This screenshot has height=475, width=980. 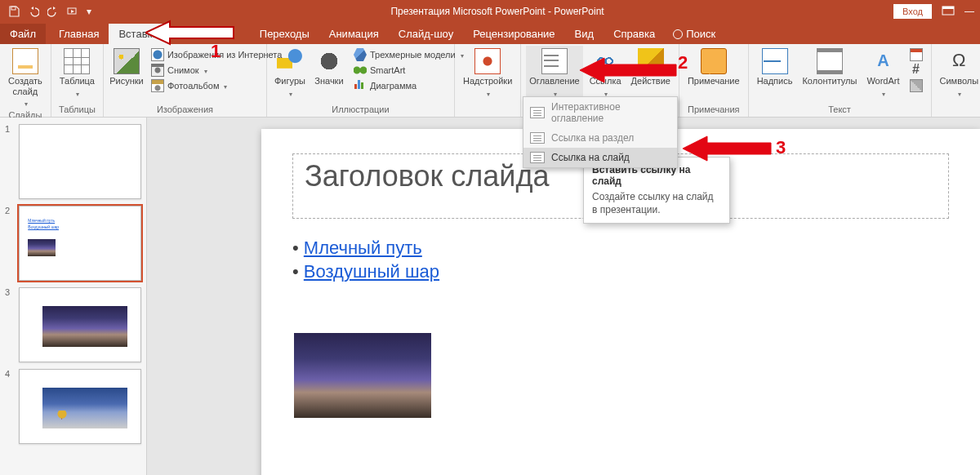 What do you see at coordinates (74, 243) in the screenshot?
I see `thumbnail-row: 2 Млечный путь Воздушный шар` at bounding box center [74, 243].